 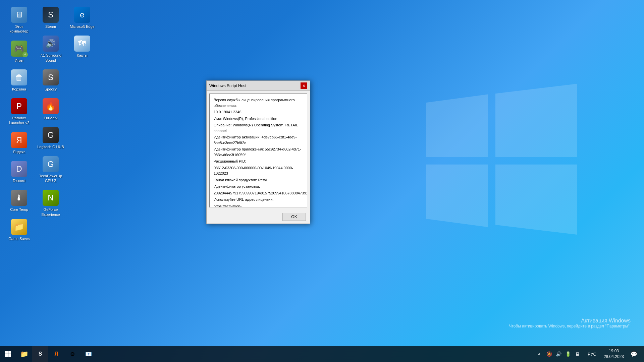 I want to click on dialog-ok-button: OK, so click(x=294, y=217).